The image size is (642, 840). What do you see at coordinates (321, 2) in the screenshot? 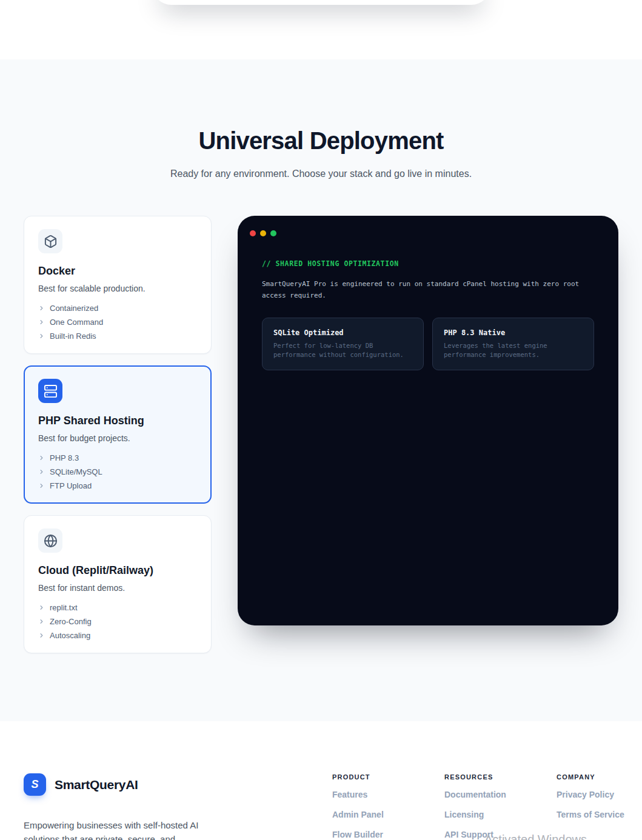
I see `previous-section-edge` at bounding box center [321, 2].